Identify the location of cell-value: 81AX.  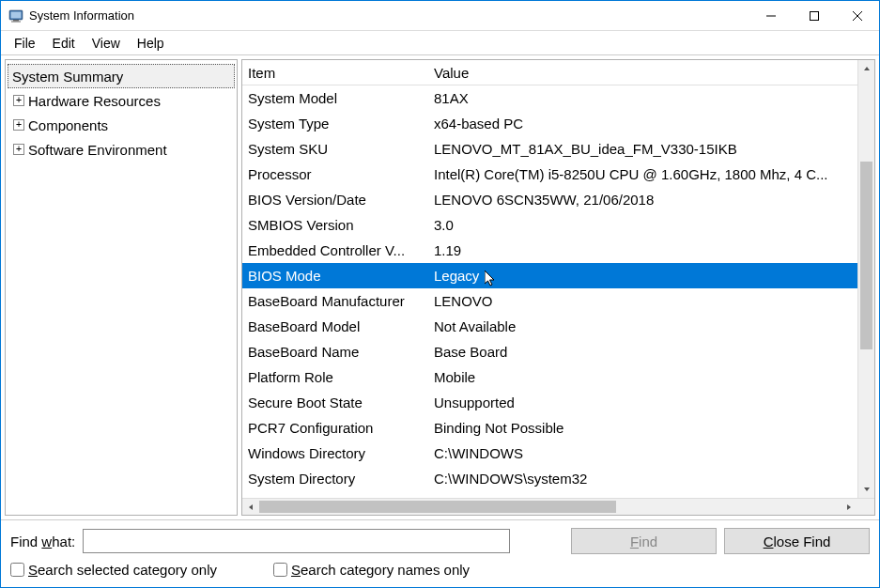
(644, 98).